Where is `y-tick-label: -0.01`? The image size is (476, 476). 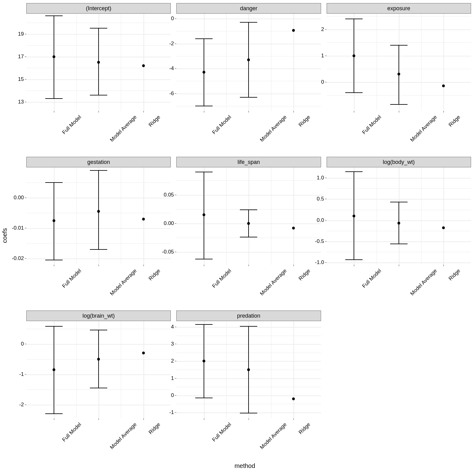 y-tick-label: -0.01 is located at coordinates (19, 228).